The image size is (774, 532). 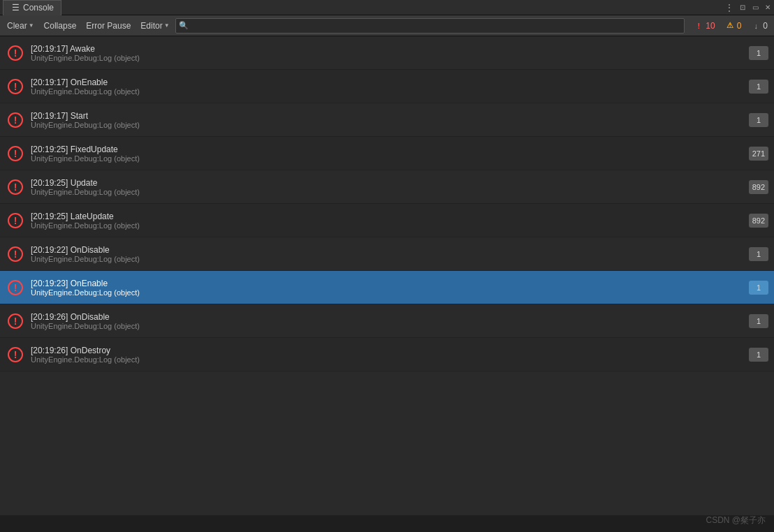 What do you see at coordinates (768, 8) in the screenshot?
I see `window-close-button: ✕` at bounding box center [768, 8].